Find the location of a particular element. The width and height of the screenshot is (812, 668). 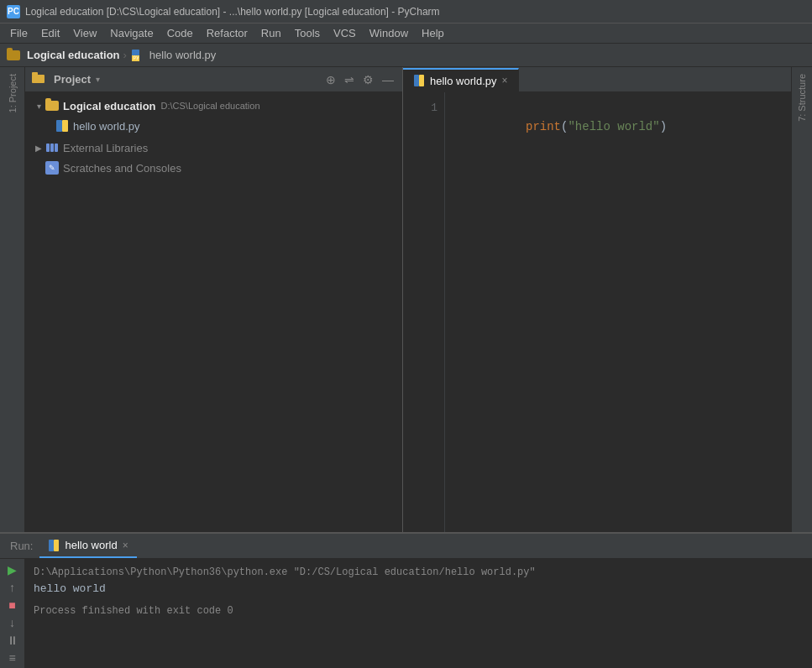

tree-extlibs-icon is located at coordinates (52, 148).